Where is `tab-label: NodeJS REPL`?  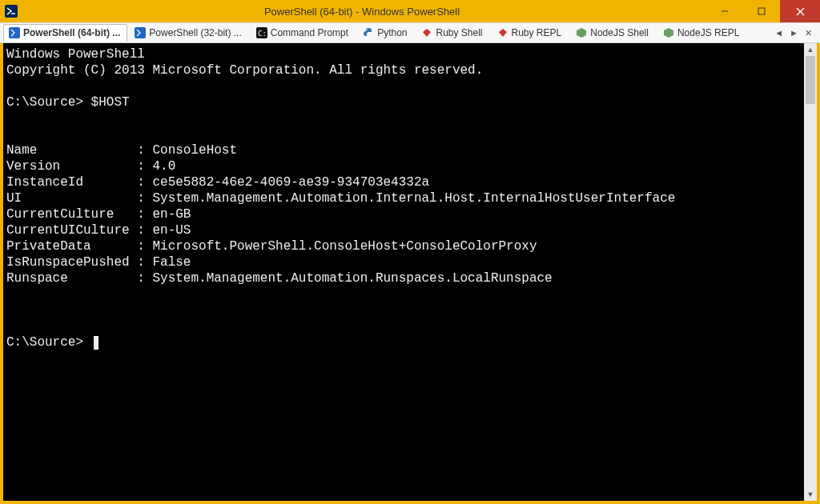
tab-label: NodeJS REPL is located at coordinates (708, 33).